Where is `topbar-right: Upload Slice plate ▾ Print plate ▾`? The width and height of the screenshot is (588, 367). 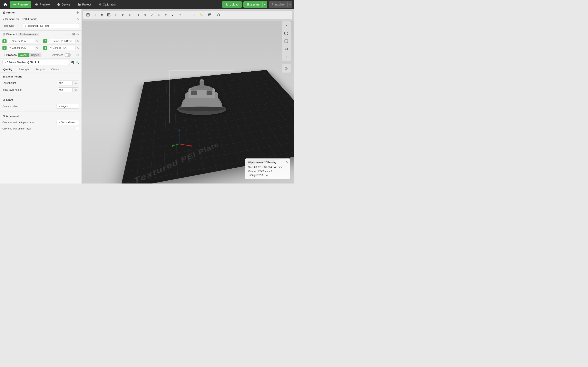 topbar-right: Upload Slice plate ▾ Print plate ▾ is located at coordinates (257, 4).